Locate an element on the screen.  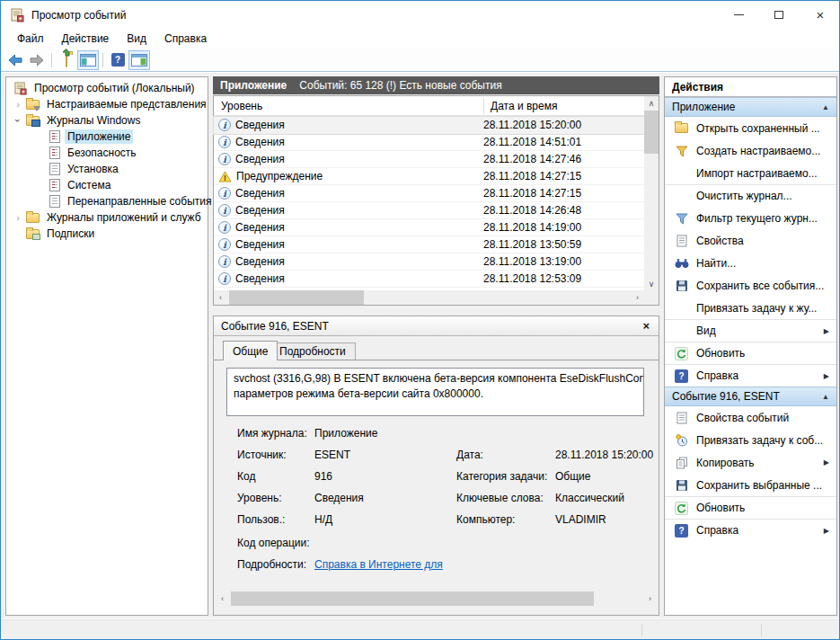
action-attach-task-to-event: Привязать задачу к соб... is located at coordinates (751, 440).